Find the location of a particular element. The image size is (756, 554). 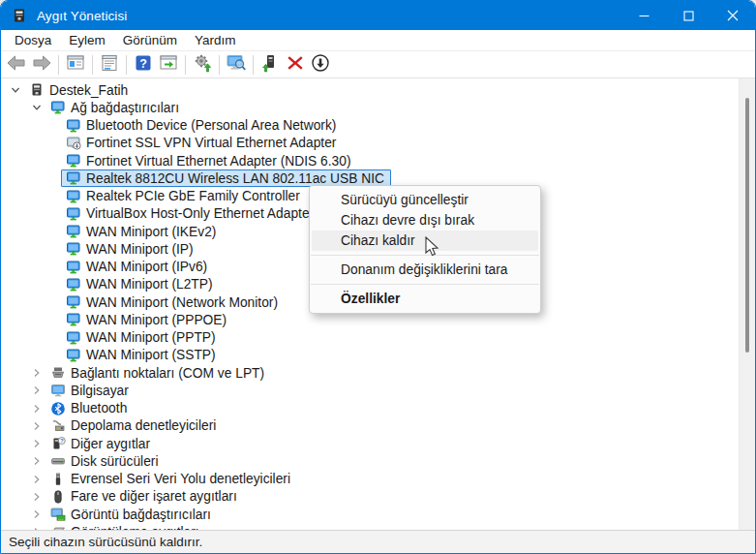

tree-item: Destek_Fatih is located at coordinates (370, 90).